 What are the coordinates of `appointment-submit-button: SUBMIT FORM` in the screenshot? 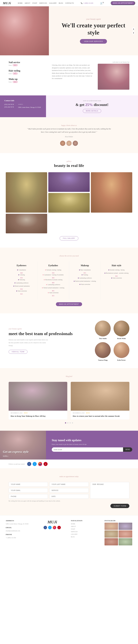 It's located at (120, 506).